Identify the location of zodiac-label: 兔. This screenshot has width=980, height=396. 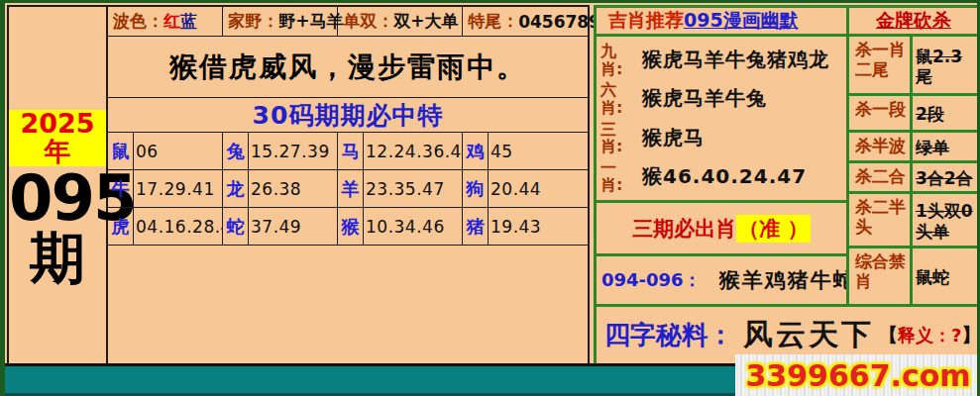
(236, 150).